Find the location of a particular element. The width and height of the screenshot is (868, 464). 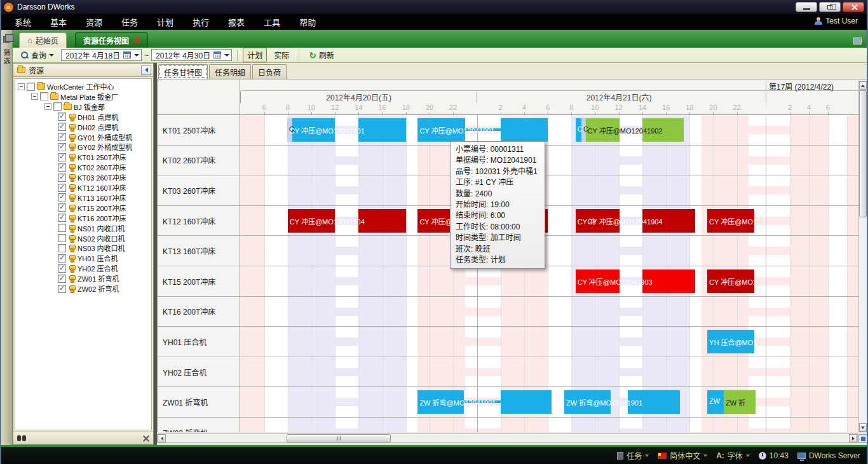

plan-toggle-button: 计划 is located at coordinates (255, 55).